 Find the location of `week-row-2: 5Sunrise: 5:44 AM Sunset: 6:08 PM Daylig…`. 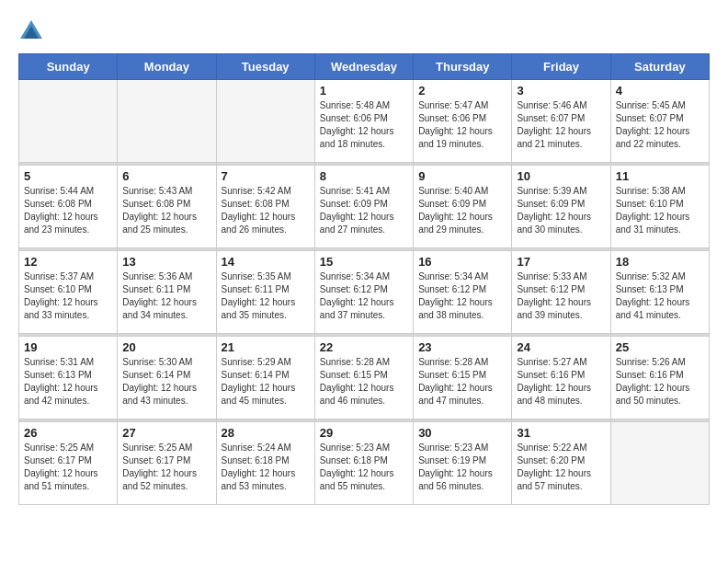

week-row-2: 5Sunrise: 5:44 AM Sunset: 6:08 PM Daylig… is located at coordinates (364, 207).